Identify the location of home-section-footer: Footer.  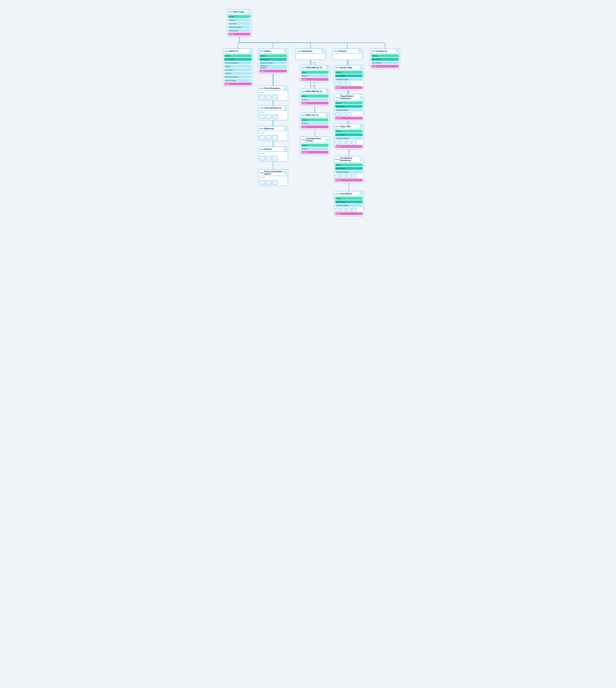
(239, 34).